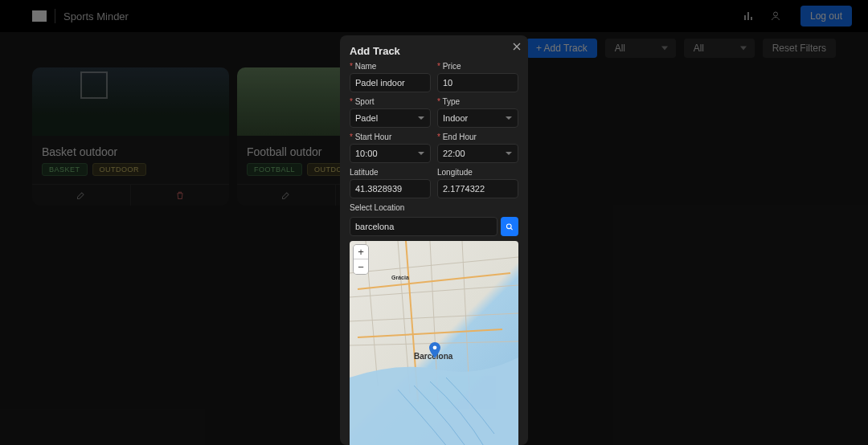  I want to click on price-input, so click(477, 83).